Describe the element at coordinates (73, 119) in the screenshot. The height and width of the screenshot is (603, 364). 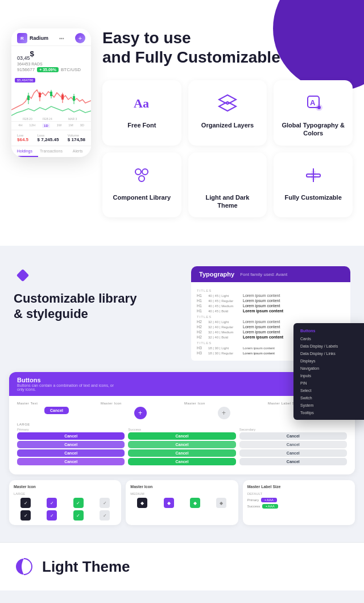
I see `svg-text: MAR 3` at that location.